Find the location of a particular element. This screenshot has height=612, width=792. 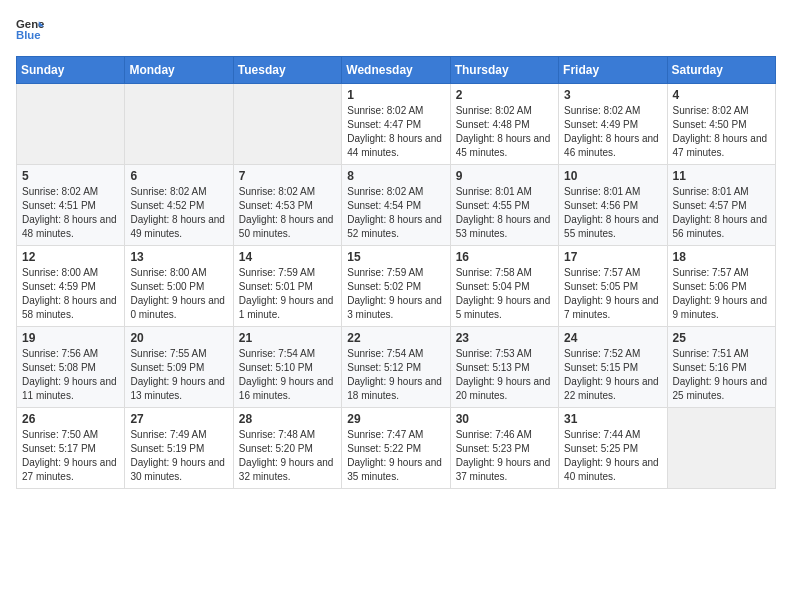

day-cell: 9Sunrise: 8:01 AMSunset: 4:55 PMDaylight… is located at coordinates (504, 206).